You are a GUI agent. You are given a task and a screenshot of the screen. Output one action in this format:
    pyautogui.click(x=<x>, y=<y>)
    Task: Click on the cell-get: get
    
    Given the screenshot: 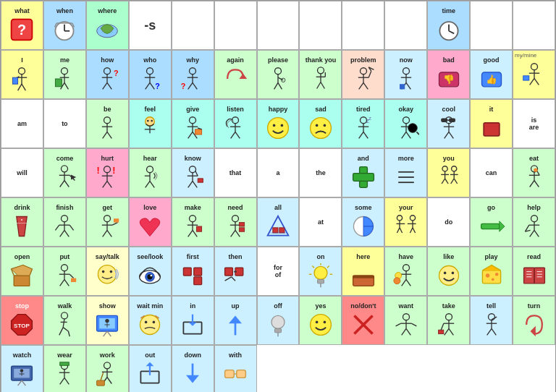 What is the action you would take?
    pyautogui.click(x=107, y=222)
    